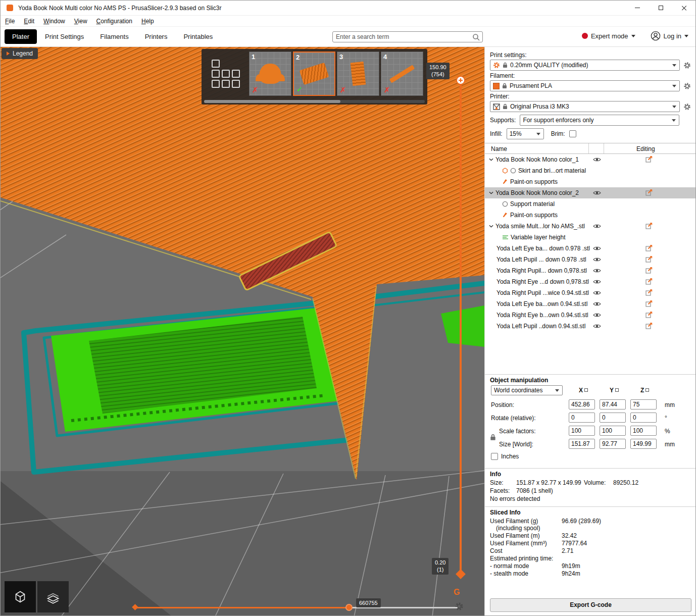 This screenshot has height=616, width=696. Describe the element at coordinates (226, 74) in the screenshot. I see `all-plates-button` at that location.